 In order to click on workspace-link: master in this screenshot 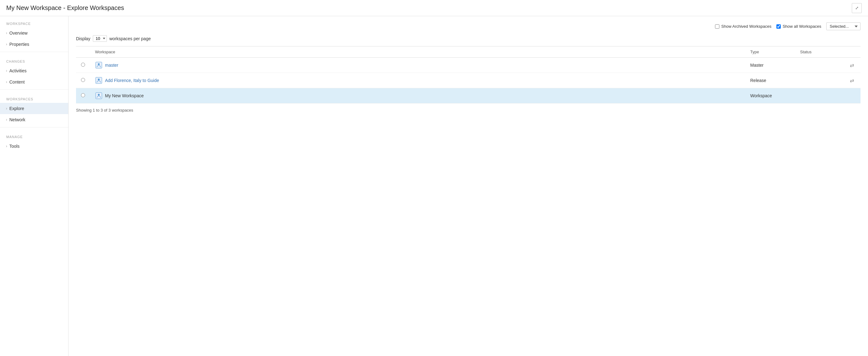, I will do `click(112, 65)`.